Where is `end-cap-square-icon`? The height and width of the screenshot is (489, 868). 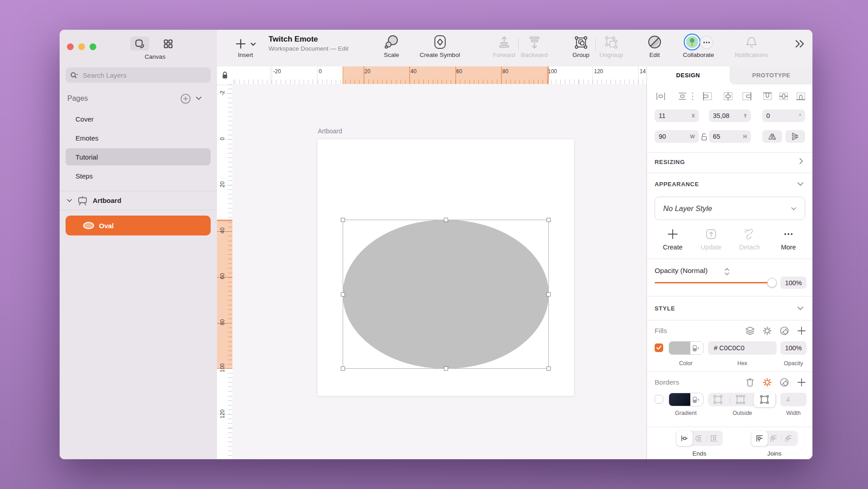
end-cap-square-icon is located at coordinates (714, 438).